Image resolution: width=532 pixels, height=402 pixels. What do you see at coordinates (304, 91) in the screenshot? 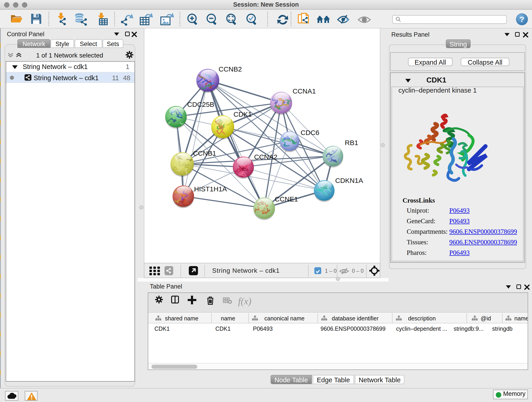
I see `svg-text: CCNA1` at bounding box center [304, 91].